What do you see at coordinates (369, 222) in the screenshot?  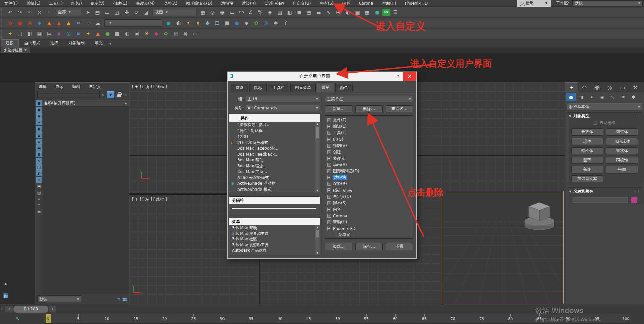 I see `tree-item: 帮助(H)` at bounding box center [369, 222].